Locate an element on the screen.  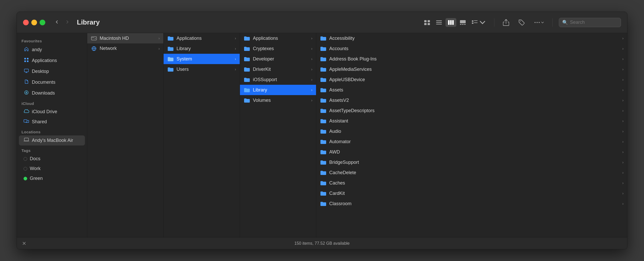
sidebar-item-work-tag: Work is located at coordinates (52, 168).